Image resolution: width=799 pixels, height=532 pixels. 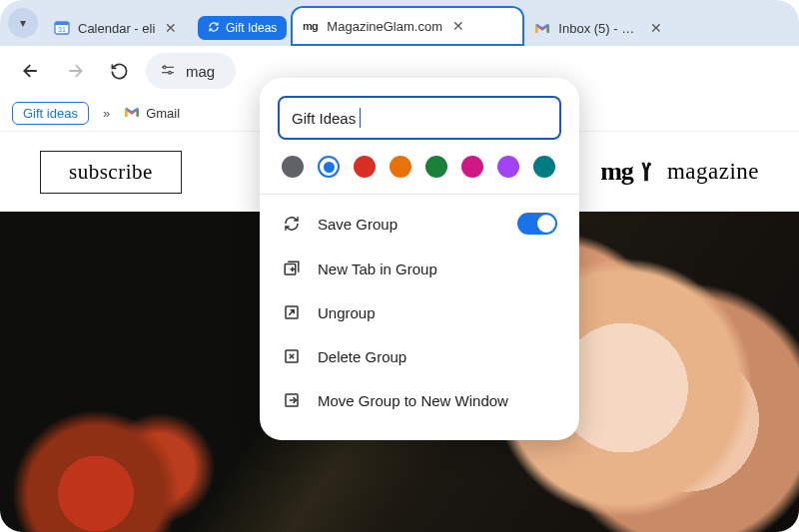 I want to click on text-cursor, so click(x=360, y=118).